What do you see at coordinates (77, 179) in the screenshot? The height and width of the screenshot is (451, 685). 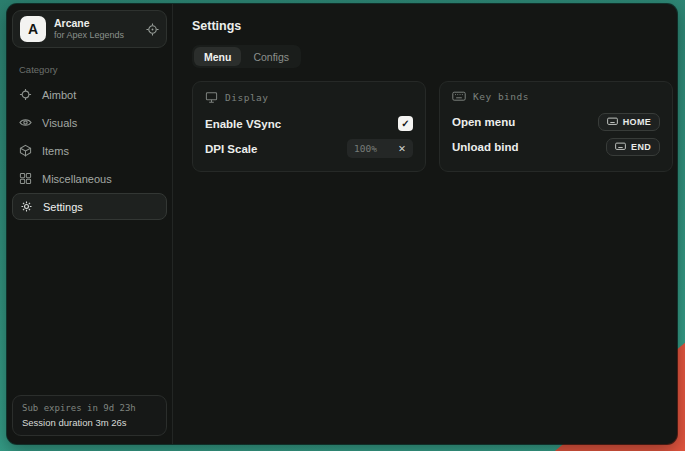 I see `sidebar-item-label: Miscellaneous` at bounding box center [77, 179].